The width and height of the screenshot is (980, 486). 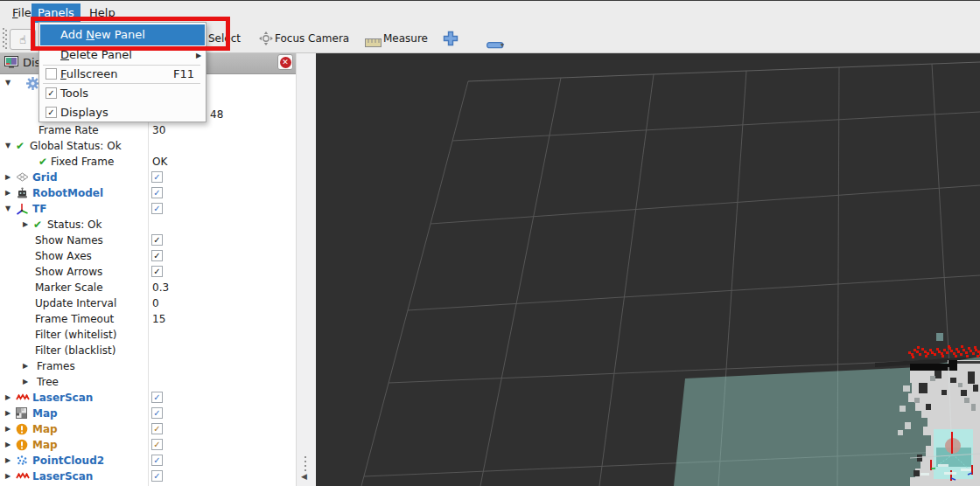 What do you see at coordinates (148, 193) in the screenshot?
I see `display-row-robot-model: ▶RobotModel✓` at bounding box center [148, 193].